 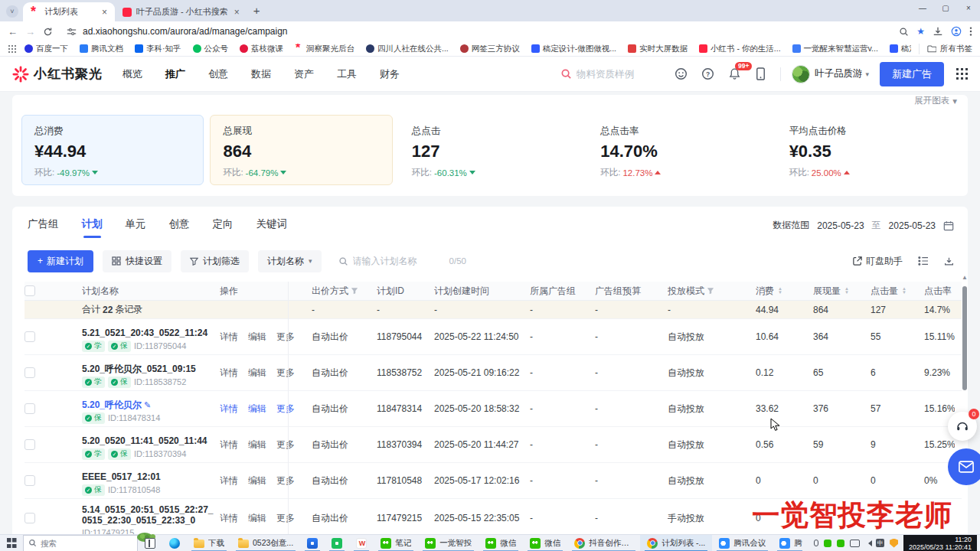 What do you see at coordinates (962, 426) in the screenshot?
I see `customer-service-button: 0` at bounding box center [962, 426].